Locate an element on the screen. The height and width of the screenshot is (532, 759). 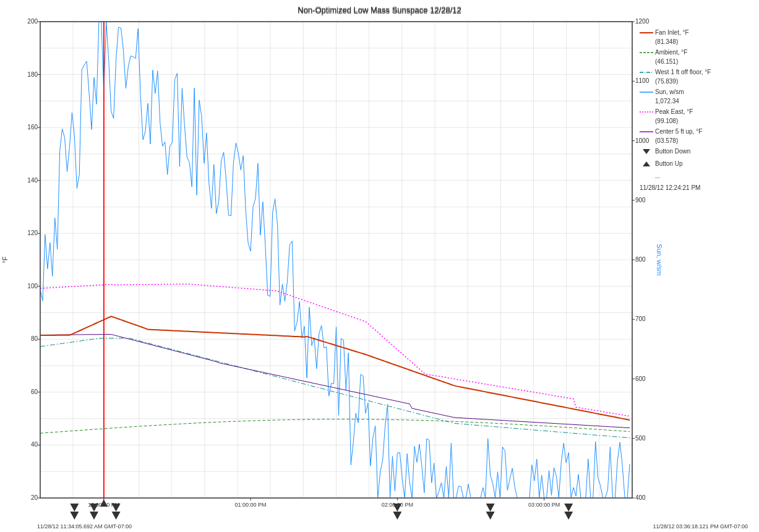
legend-item-ellipsis: ... is located at coordinates (694, 176).